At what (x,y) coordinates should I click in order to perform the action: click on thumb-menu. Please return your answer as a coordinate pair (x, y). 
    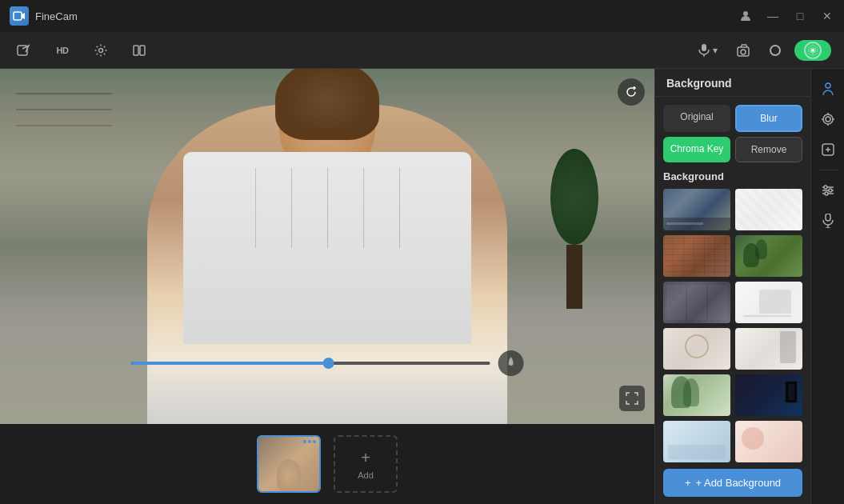
    Looking at the image, I should click on (310, 442).